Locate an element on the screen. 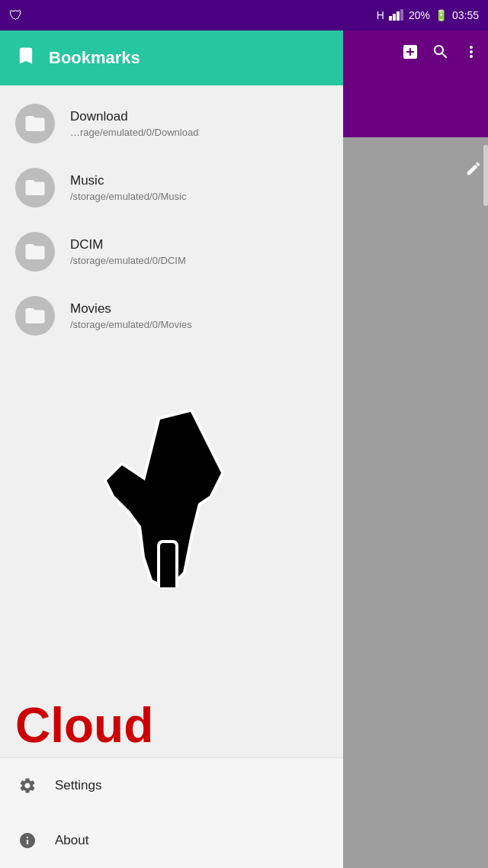 This screenshot has width=488, height=868. folder-icon-download is located at coordinates (35, 124).